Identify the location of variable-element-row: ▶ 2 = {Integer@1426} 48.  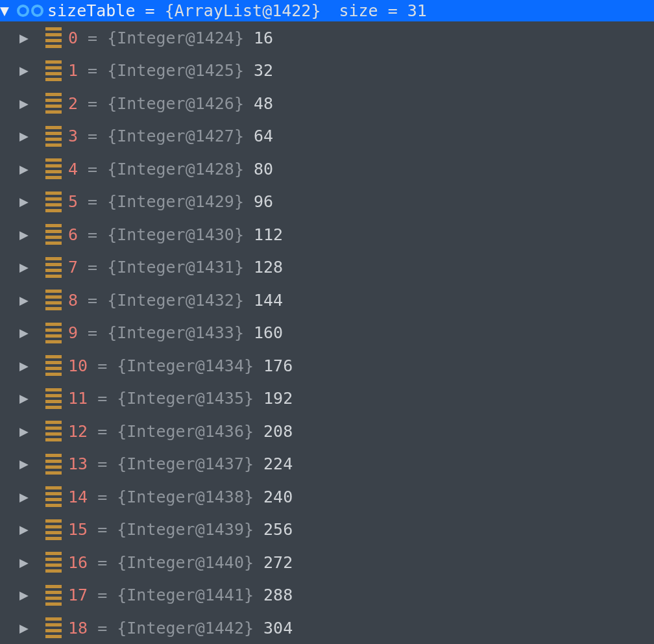
(327, 104).